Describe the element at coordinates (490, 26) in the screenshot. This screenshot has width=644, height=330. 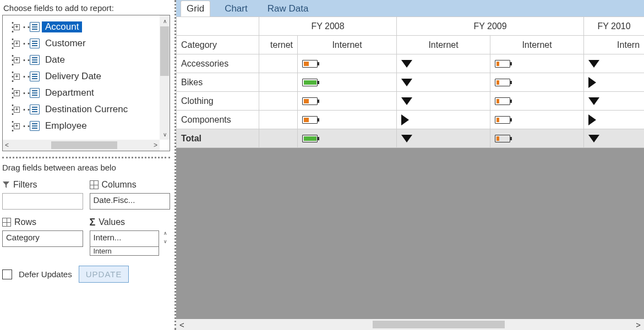
I see `year-header: FY 2009` at that location.